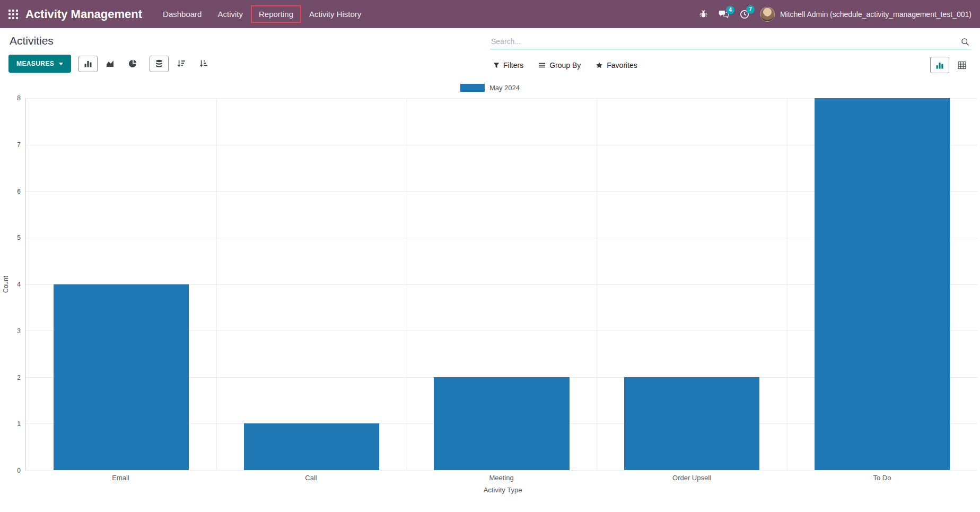 Image resolution: width=980 pixels, height=512 pixels. What do you see at coordinates (250, 41) in the screenshot?
I see `page-title: Activities` at bounding box center [250, 41].